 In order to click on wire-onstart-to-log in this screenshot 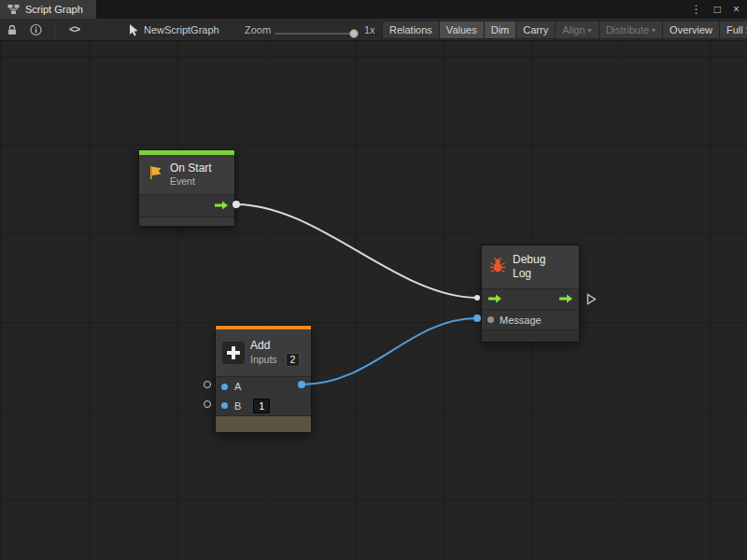, I will do `click(357, 251)`.